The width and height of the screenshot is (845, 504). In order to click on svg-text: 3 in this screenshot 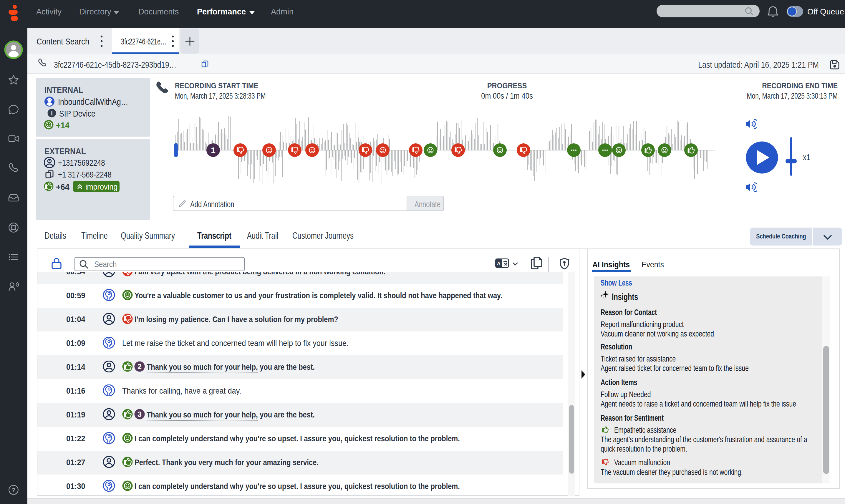, I will do `click(140, 414)`.